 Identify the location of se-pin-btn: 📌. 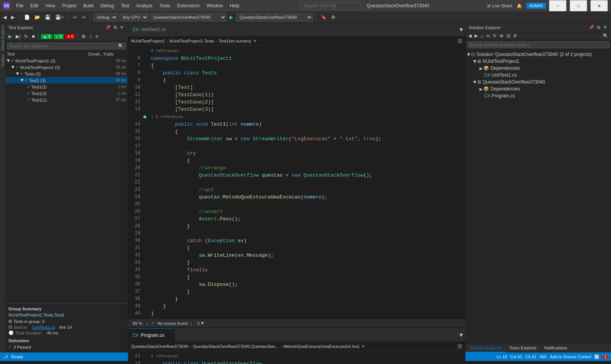
(591, 28).